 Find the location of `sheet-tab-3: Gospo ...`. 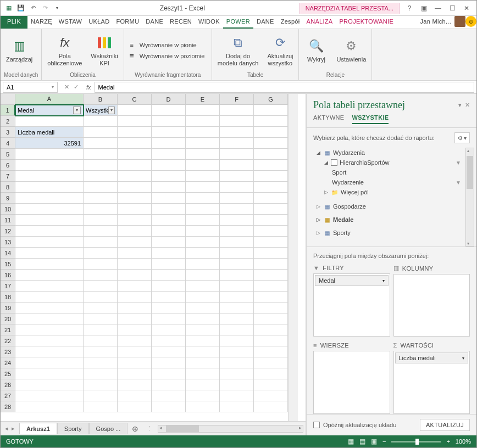

sheet-tab-3: Gospo ... is located at coordinates (109, 428).